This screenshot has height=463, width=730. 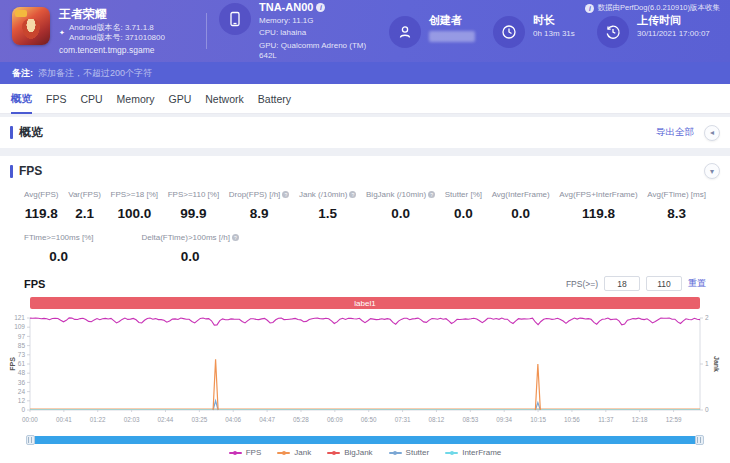 I want to click on metric-cell: BigJank (/10min)? 0.0, so click(x=400, y=206).